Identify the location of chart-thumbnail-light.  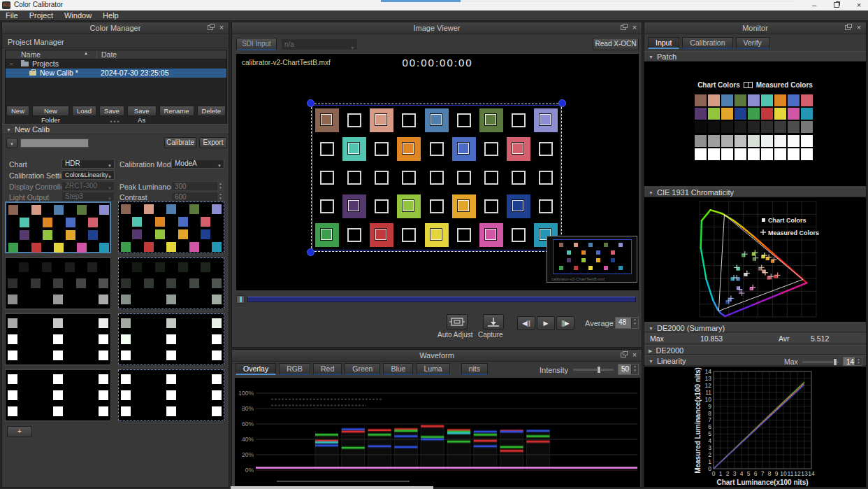
(58, 339).